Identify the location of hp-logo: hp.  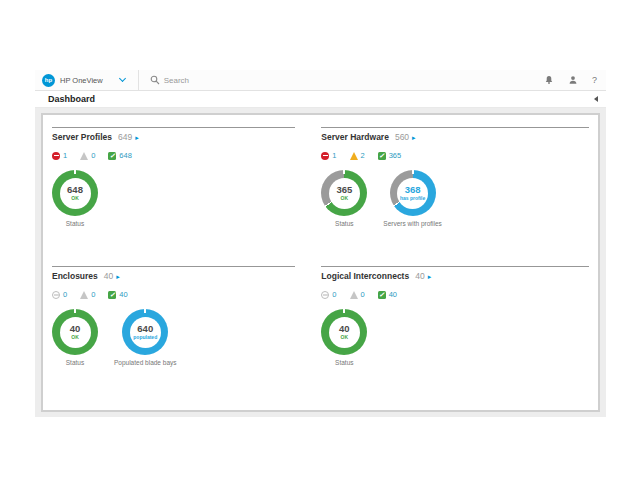
(48, 80).